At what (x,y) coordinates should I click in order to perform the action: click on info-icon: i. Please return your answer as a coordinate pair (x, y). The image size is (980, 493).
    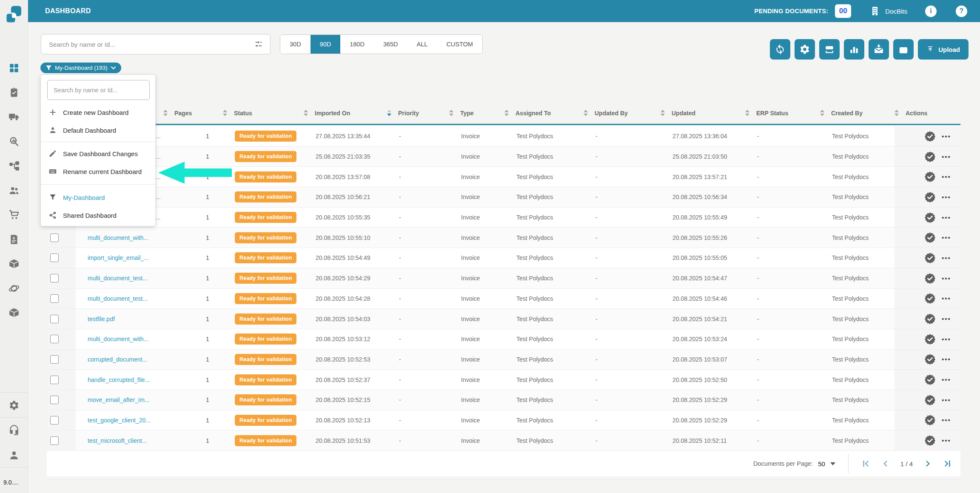
    Looking at the image, I should click on (931, 11).